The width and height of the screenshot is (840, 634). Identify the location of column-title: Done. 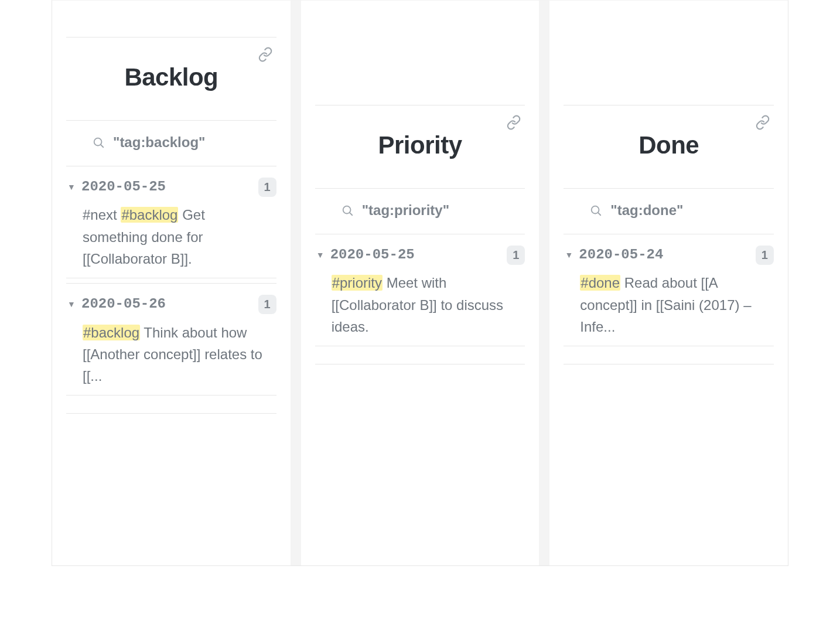
(669, 144).